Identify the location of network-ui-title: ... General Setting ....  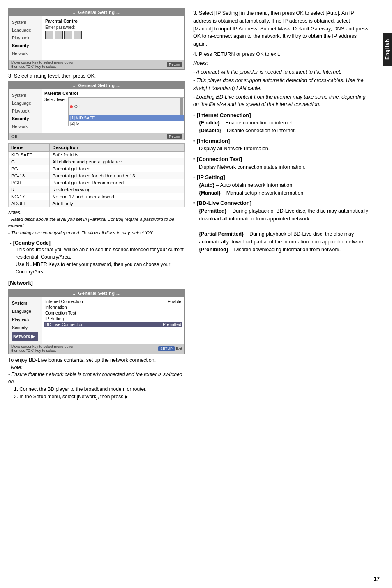
(97, 293).